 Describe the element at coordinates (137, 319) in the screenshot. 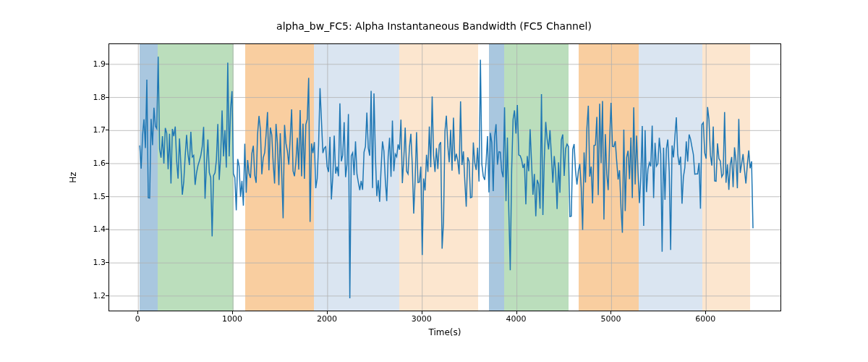

I see `x-tick-label: 0` at that location.